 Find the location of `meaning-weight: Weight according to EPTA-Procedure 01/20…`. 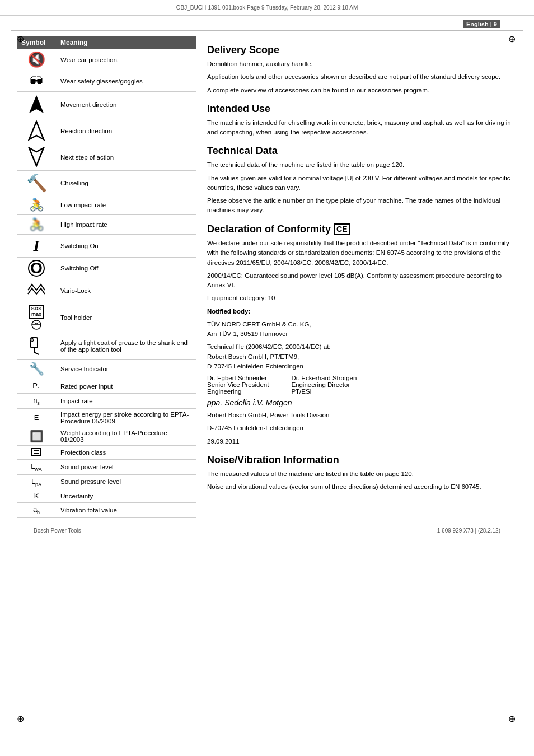

meaning-weight: Weight according to EPTA-Procedure 01/20… is located at coordinates (126, 436).